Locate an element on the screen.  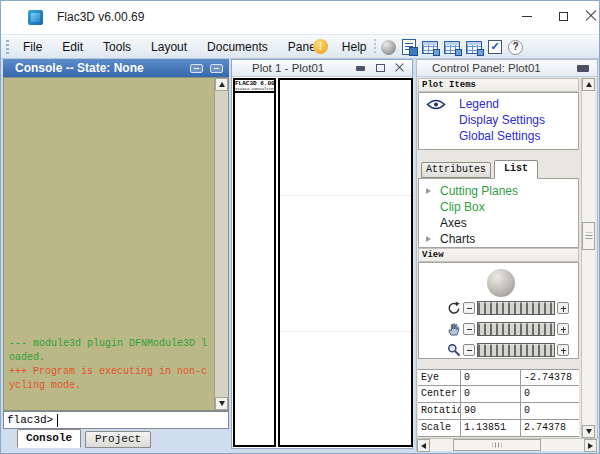
tab-console: Console is located at coordinates (49, 438).